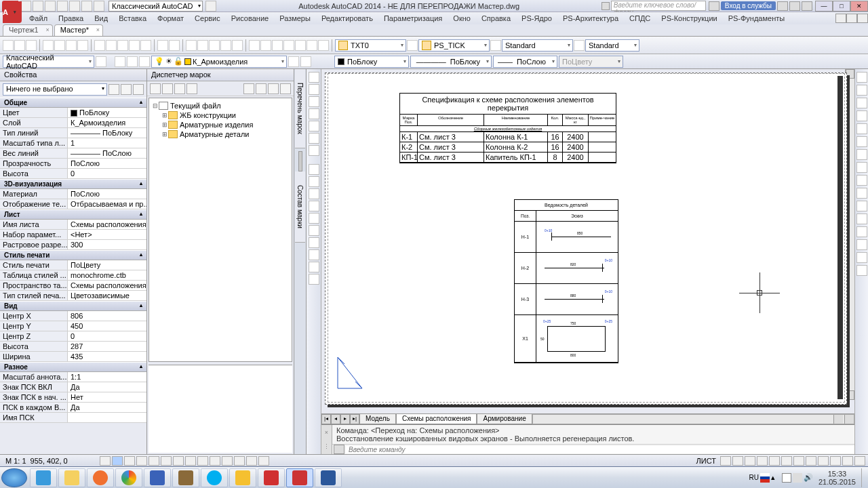 This screenshot has width=868, height=488. What do you see at coordinates (130, 461) in the screenshot?
I see `ortho-icon` at bounding box center [130, 461].